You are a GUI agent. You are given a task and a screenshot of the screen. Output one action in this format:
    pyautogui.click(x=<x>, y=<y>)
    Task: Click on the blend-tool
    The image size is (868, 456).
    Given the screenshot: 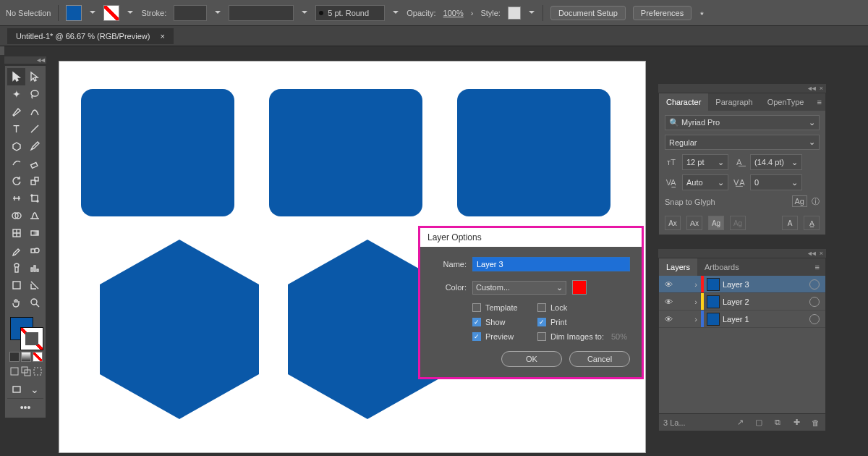 What is the action you would take?
    pyautogui.click(x=35, y=250)
    